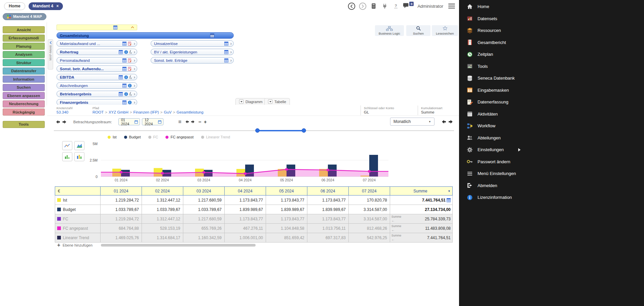 This screenshot has height=306, width=644. I want to click on time-range-slider, so click(254, 131).